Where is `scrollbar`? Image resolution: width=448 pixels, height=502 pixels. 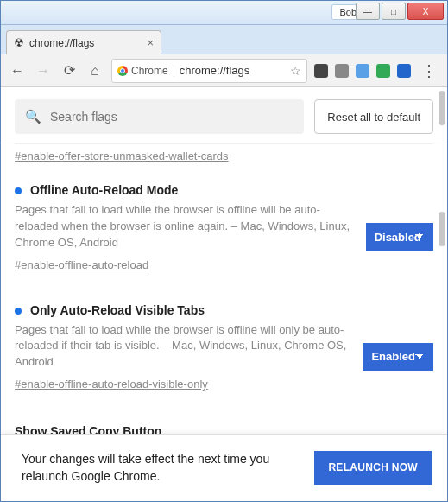
scrollbar is located at coordinates (440, 294).